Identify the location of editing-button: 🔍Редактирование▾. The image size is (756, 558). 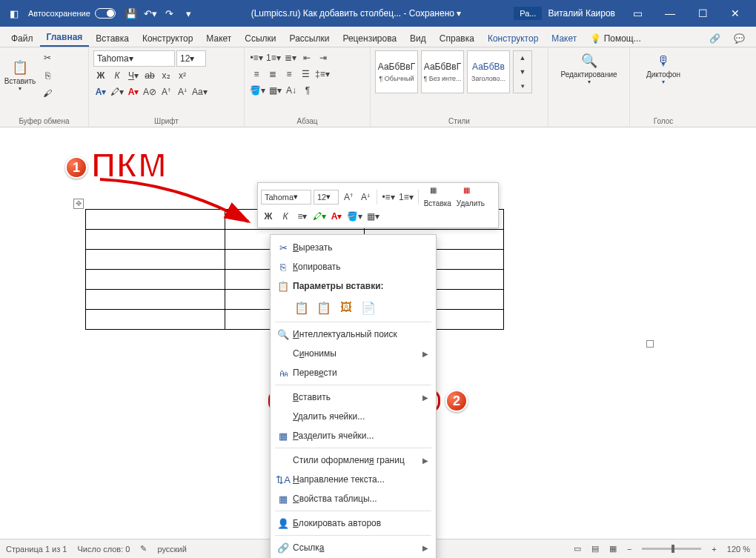
(589, 69).